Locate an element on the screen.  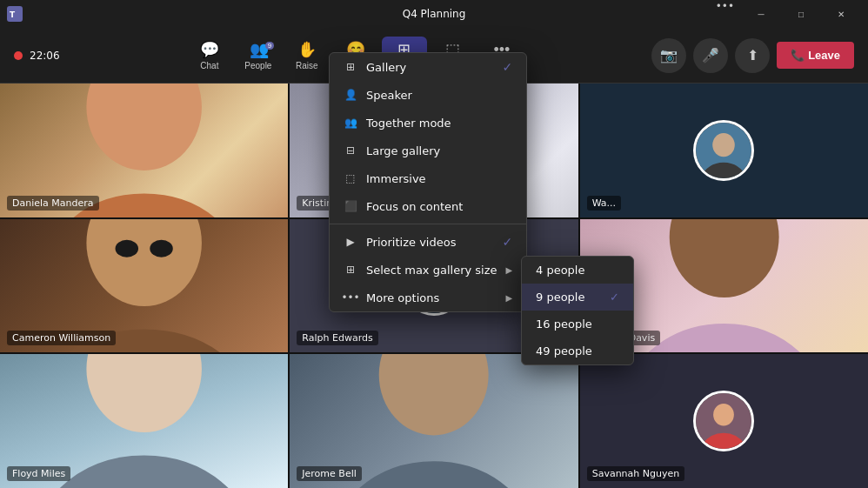
dropdown-item-large-gallery: ⊟ Large gallery is located at coordinates (428, 150).